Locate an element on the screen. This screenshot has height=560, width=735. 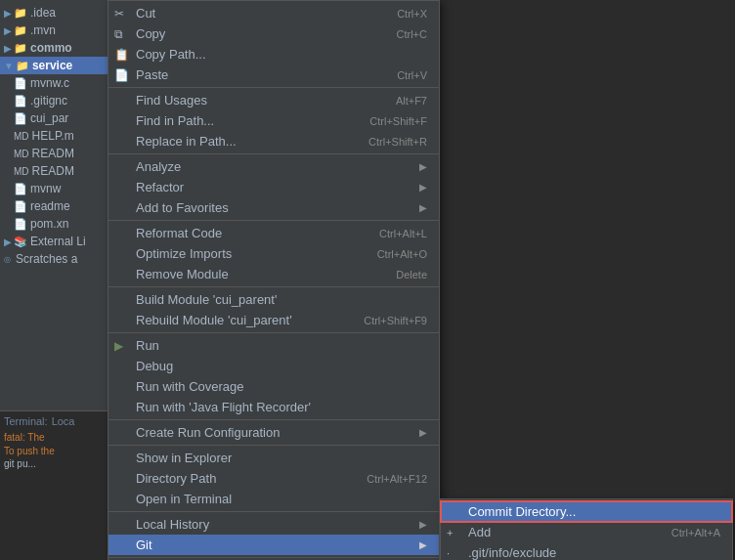
menu-create-run: Create Run Configuration ▶ is located at coordinates (274, 432).